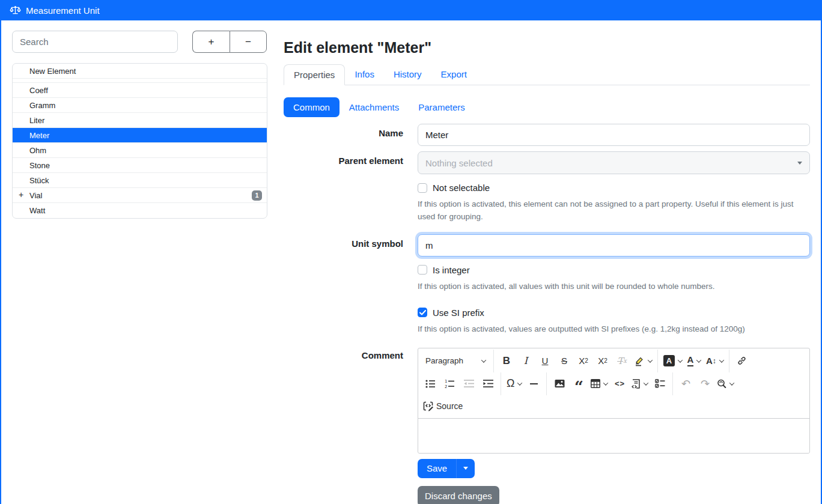 Image resolution: width=822 pixels, height=504 pixels. Describe the element at coordinates (564, 361) in the screenshot. I see `strikethrough-button: S` at that location.